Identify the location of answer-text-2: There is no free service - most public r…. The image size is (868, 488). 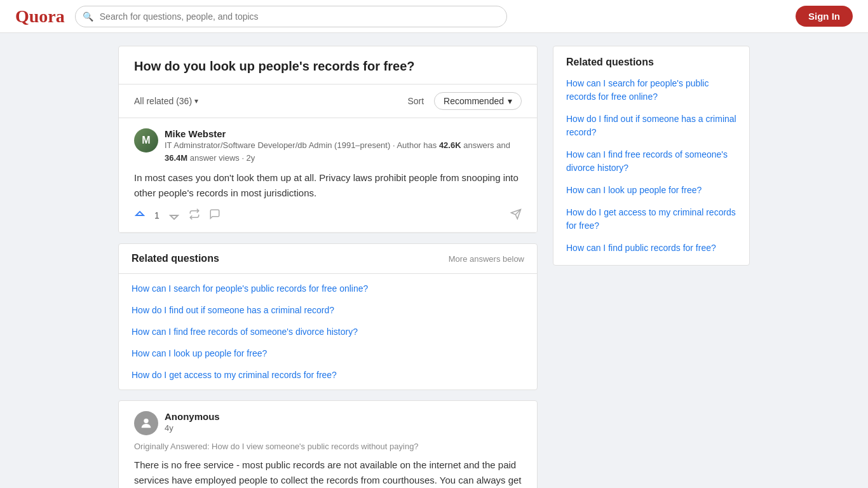
(328, 473).